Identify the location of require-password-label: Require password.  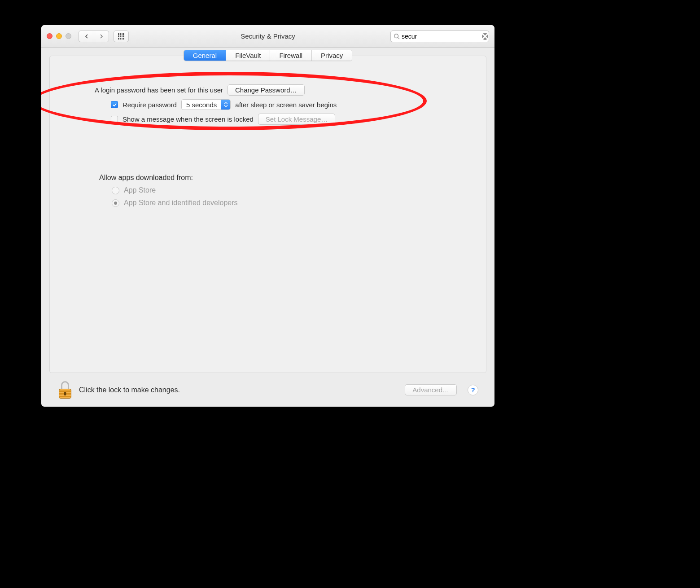
(150, 105).